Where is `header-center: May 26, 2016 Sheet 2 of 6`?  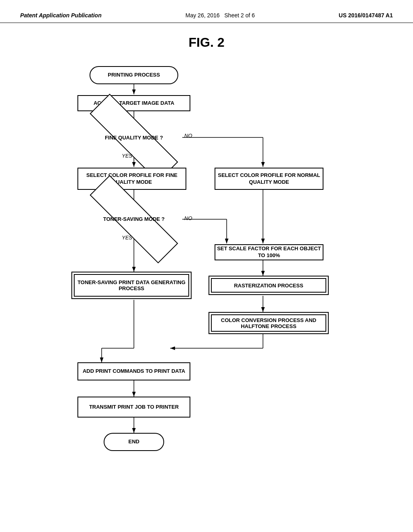
header-center: May 26, 2016 Sheet 2 of 6 is located at coordinates (220, 15).